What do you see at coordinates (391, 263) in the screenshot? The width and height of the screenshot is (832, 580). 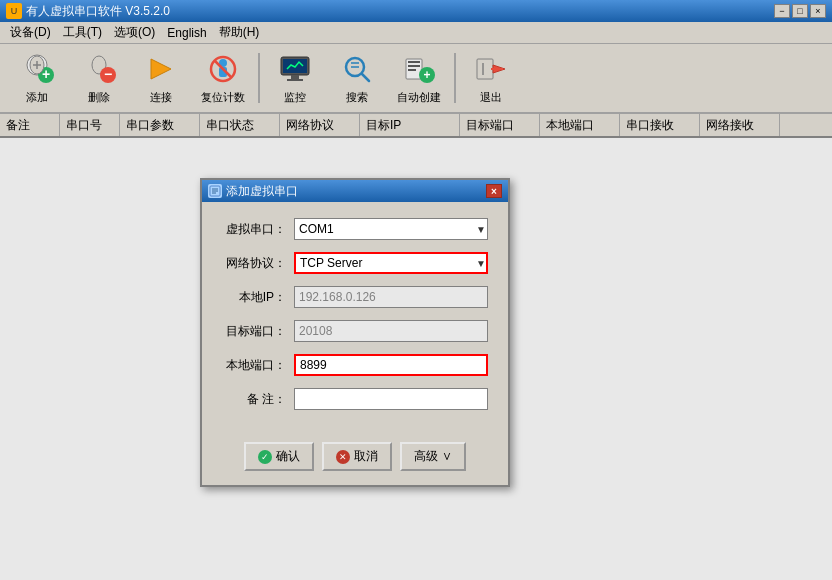 I see `network-protocol-select-wrapper: TCP Server TCP Client UDP ▼` at bounding box center [391, 263].